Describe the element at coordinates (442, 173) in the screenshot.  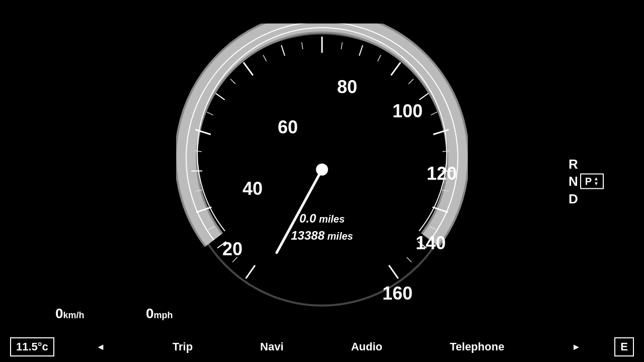
I see `svg-text: 120` at that location.